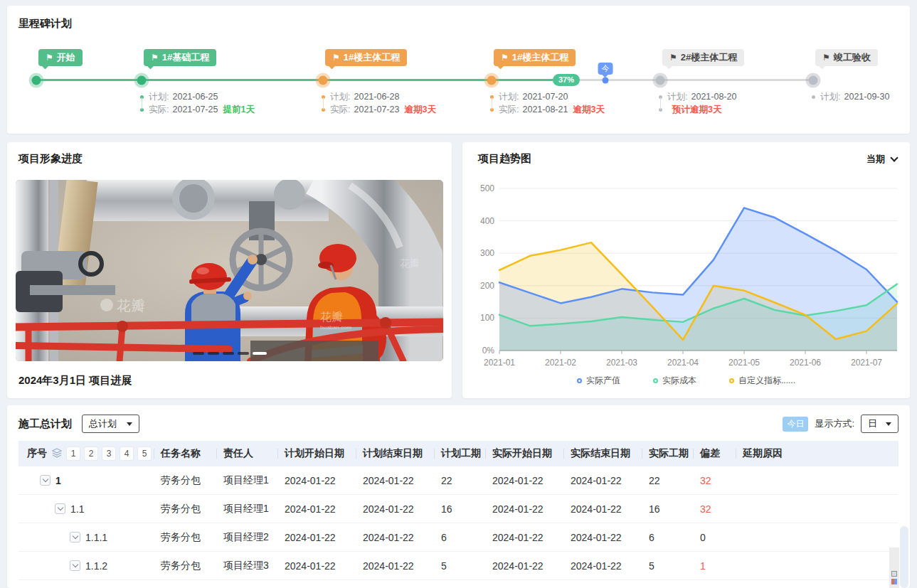 The width and height of the screenshot is (917, 588). What do you see at coordinates (209, 277) in the screenshot?
I see `red-hardhat` at bounding box center [209, 277].